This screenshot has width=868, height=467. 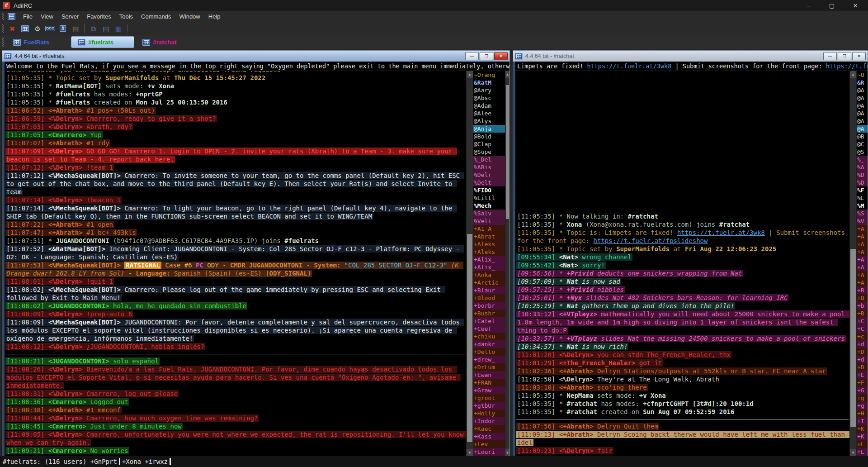 What do you see at coordinates (489, 329) in the screenshot?
I see `nicklist-item: +CeeT` at bounding box center [489, 329].